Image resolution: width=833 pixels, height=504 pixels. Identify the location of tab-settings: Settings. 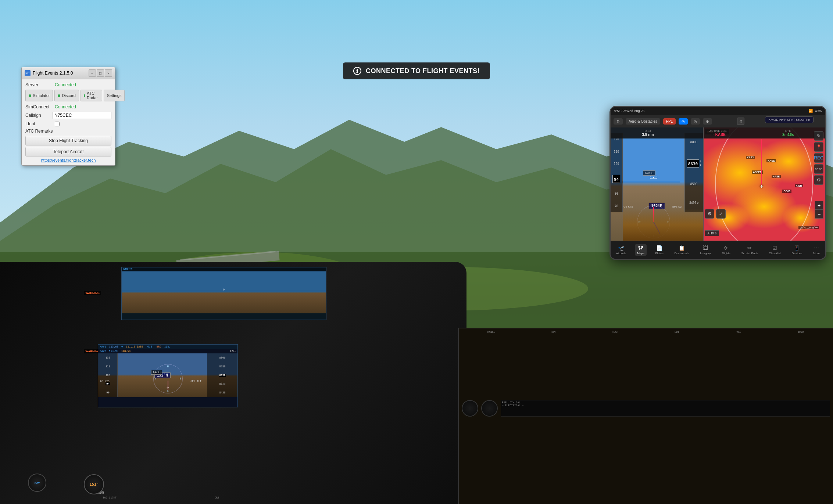
(114, 96).